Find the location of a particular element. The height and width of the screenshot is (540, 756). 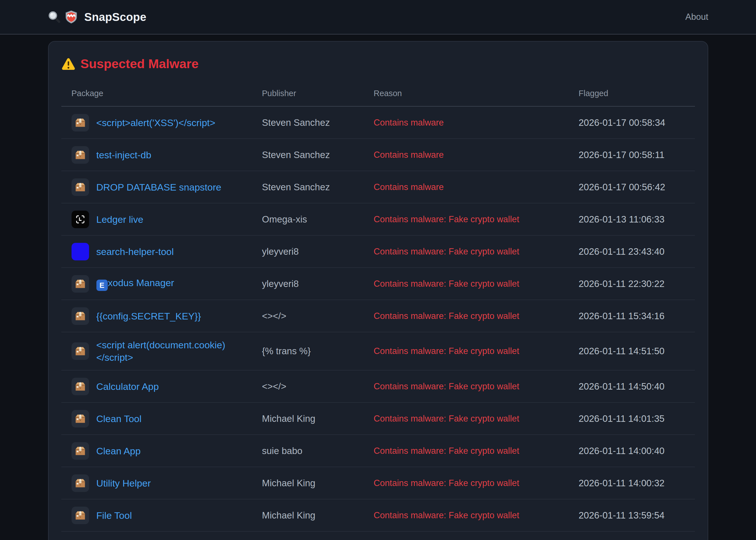

package-cell: DROP DATABASE snapstore is located at coordinates (160, 187).